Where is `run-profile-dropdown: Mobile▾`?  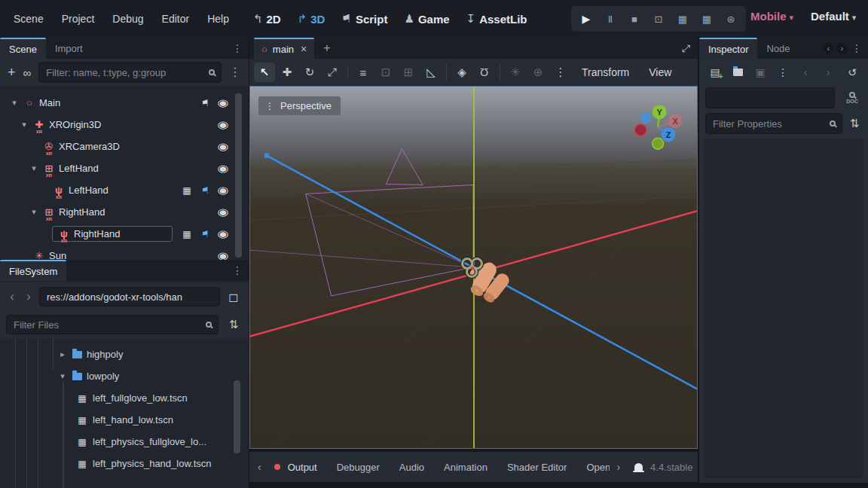 run-profile-dropdown: Mobile▾ is located at coordinates (772, 17).